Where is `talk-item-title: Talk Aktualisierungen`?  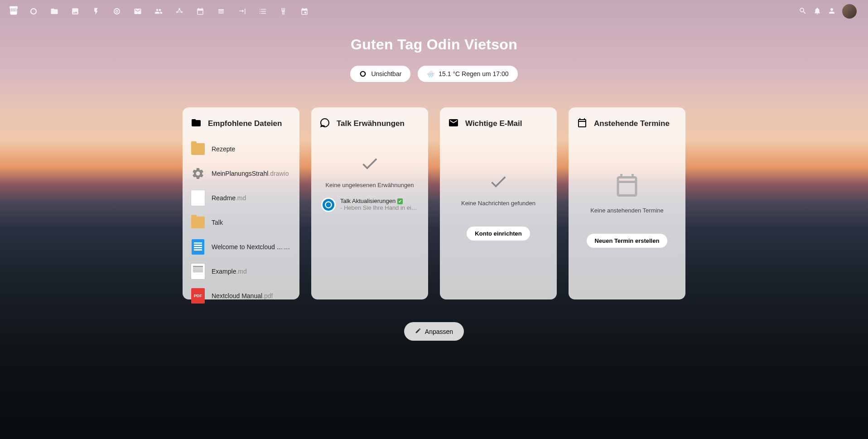 talk-item-title: Talk Aktualisierungen is located at coordinates (368, 201).